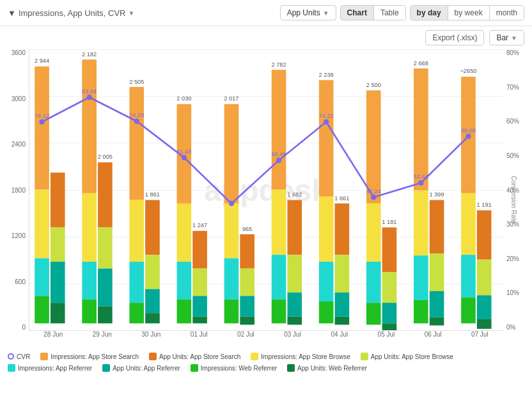 The width and height of the screenshot is (532, 407). What do you see at coordinates (301, 356) in the screenshot?
I see `legend-impressions-browse: Impressions: App Store Browse` at bounding box center [301, 356].